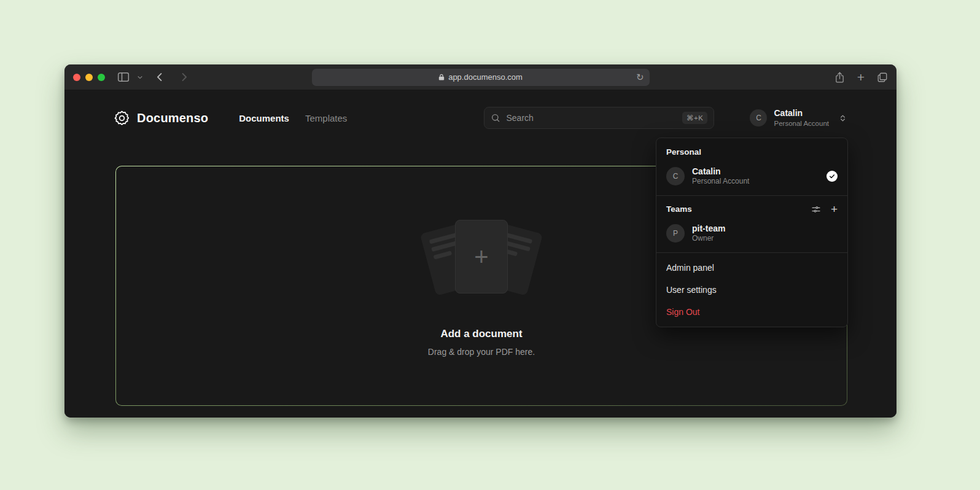 This screenshot has width=980, height=490. What do you see at coordinates (882, 77) in the screenshot?
I see `tab-overview-button` at bounding box center [882, 77].